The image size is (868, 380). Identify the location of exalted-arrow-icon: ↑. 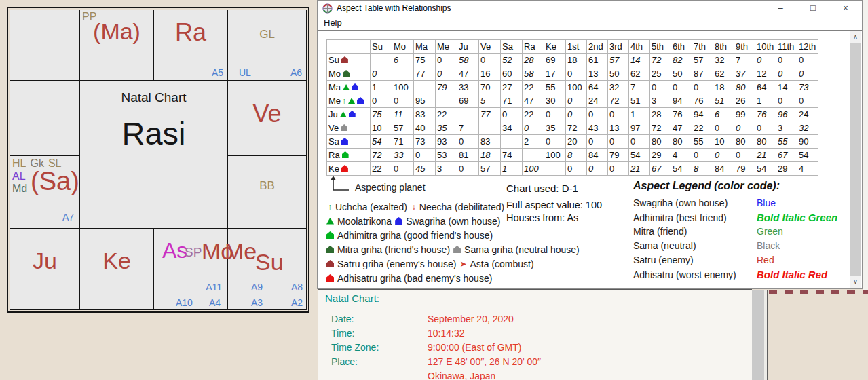
(344, 101).